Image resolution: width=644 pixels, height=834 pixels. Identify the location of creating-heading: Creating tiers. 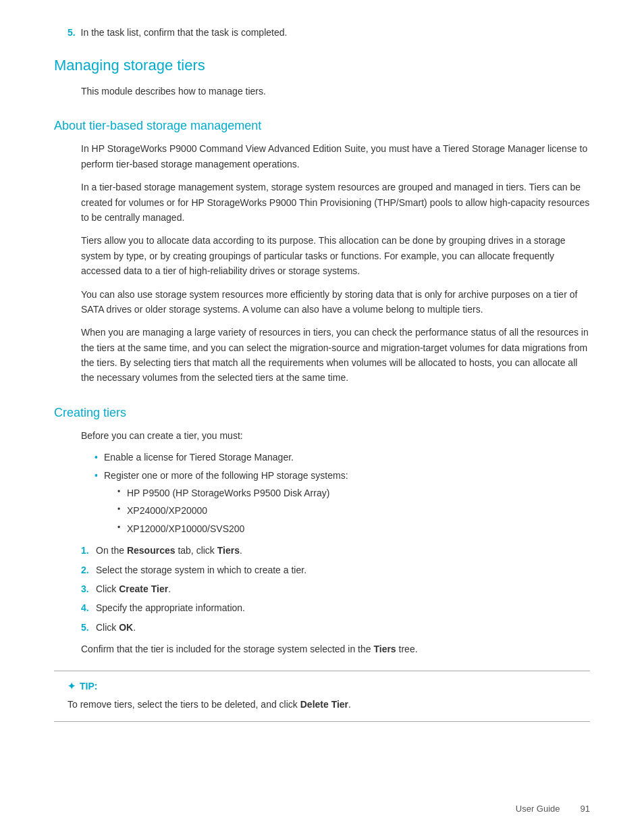
(322, 413).